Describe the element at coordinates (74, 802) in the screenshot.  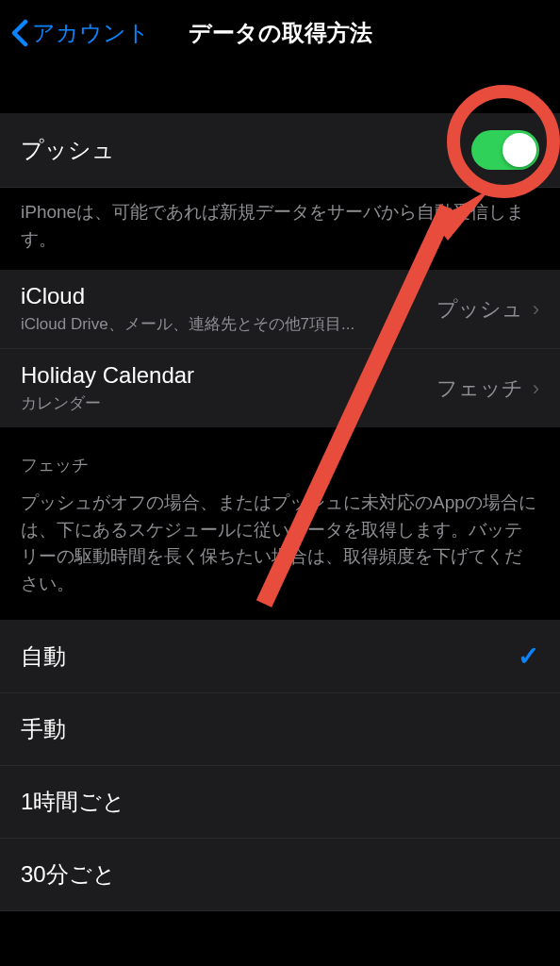
I see `fetch-option-label: 1時間ごと` at that location.